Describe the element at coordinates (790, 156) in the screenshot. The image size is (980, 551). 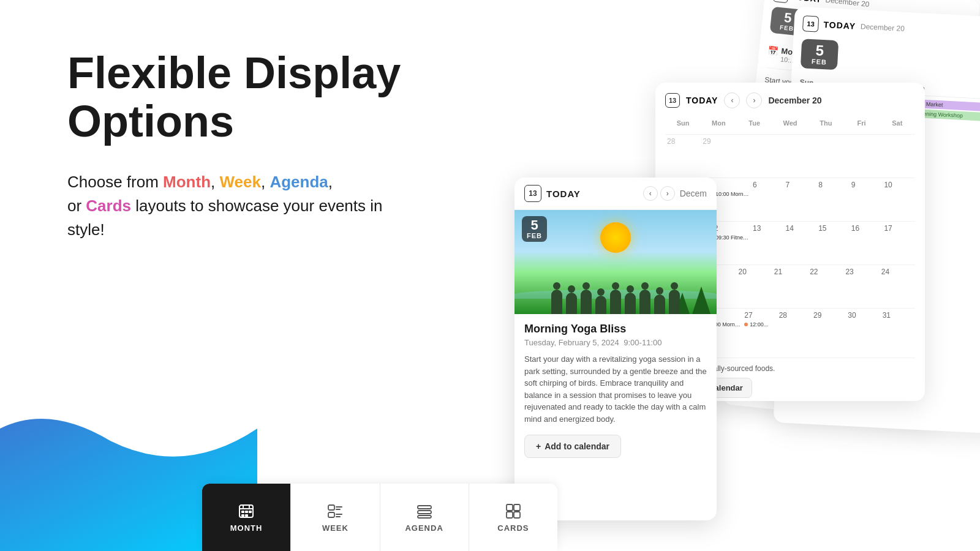
I see `cal-week: 28 29` at that location.